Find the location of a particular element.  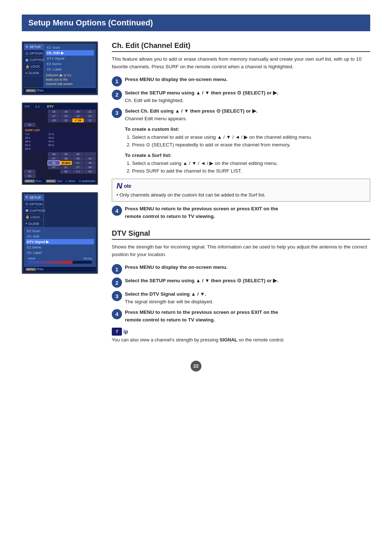

ch-cell: 27 is located at coordinates (54, 158).